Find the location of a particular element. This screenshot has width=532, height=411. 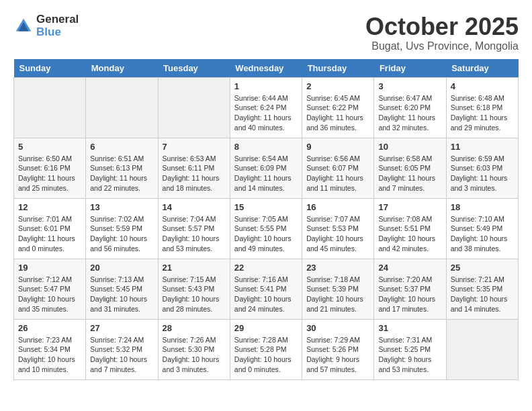

header-day-wednesday: Wednesday is located at coordinates (266, 68).